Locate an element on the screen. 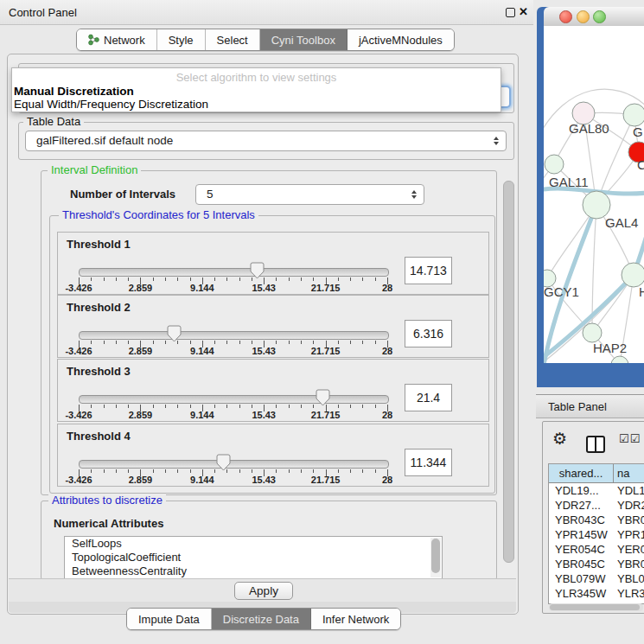 The image size is (644, 644). table-panel-window: ⚙ ☑☑ shared... na YDL19...YDL1YDR27...YD… is located at coordinates (593, 517).